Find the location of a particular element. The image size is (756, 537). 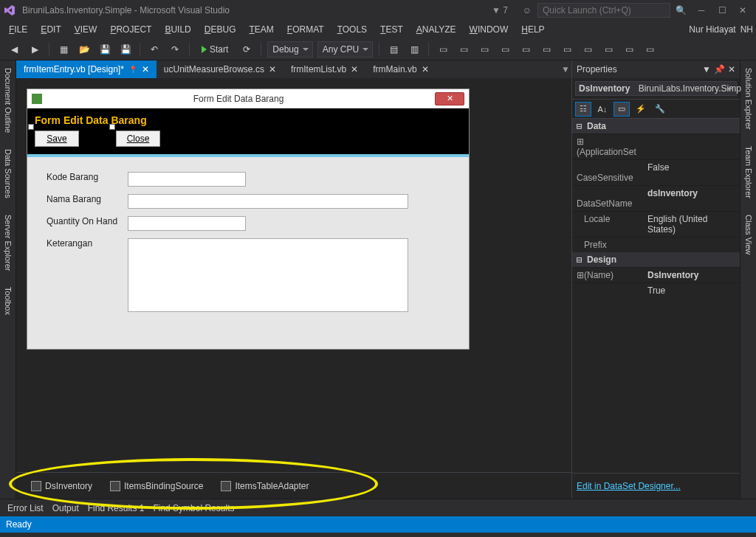

undo-icon: ↶ is located at coordinates (154, 49).